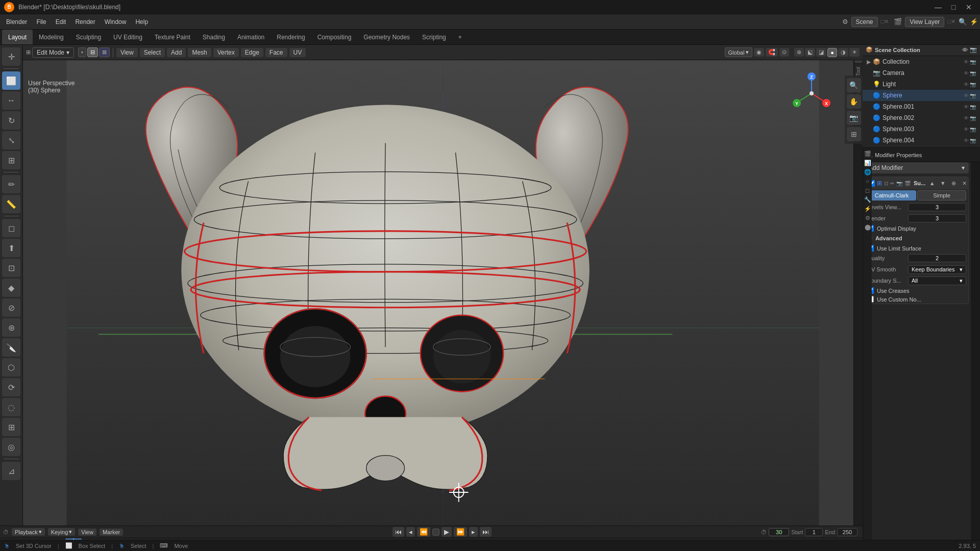  What do you see at coordinates (142, 22) in the screenshot?
I see `menu-help: Help` at bounding box center [142, 22].